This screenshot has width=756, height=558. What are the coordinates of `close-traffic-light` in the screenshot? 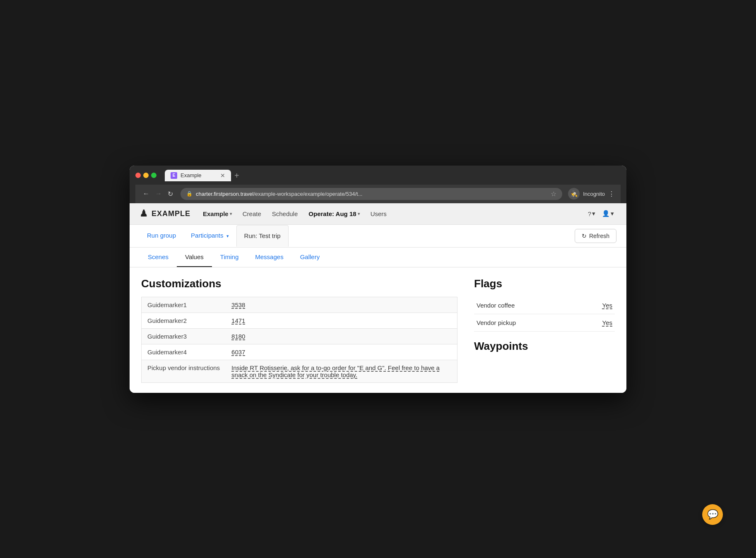 It's located at (138, 176).